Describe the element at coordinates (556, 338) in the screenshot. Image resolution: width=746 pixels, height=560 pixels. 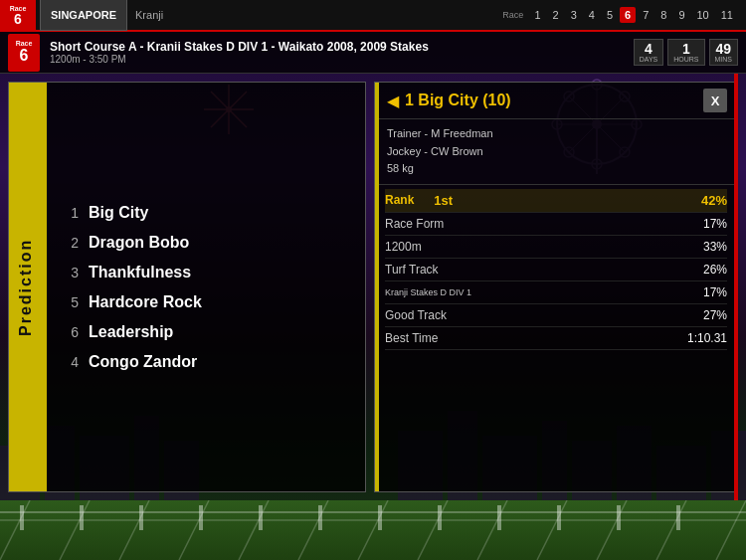
I see `stat-row-best-time: Best Time 1:10.31` at that location.